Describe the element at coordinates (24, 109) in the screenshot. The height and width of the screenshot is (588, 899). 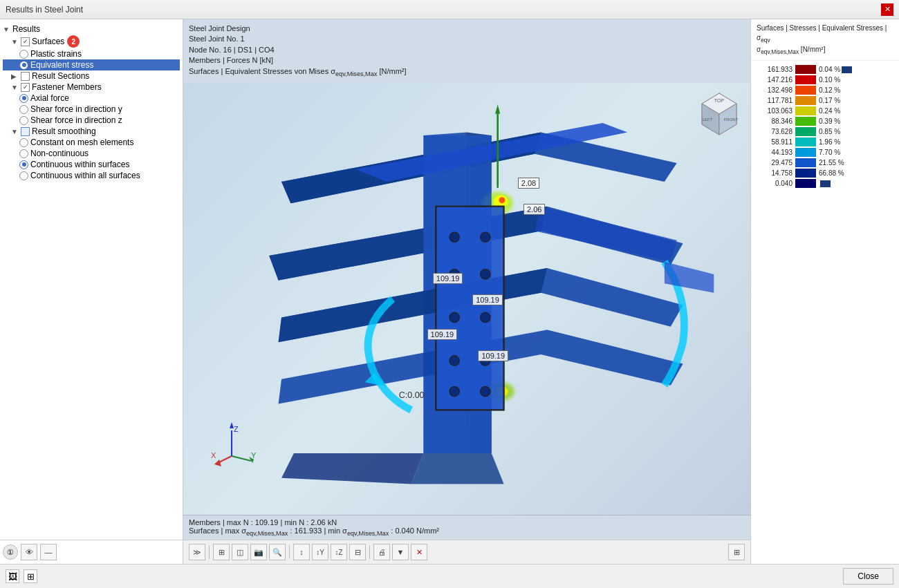
I see `shear-y-radio` at that location.